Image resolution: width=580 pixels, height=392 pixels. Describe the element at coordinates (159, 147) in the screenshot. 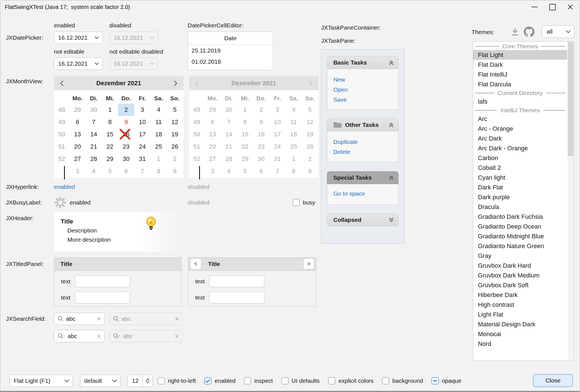

I see `calendar-day-cell: 25` at that location.